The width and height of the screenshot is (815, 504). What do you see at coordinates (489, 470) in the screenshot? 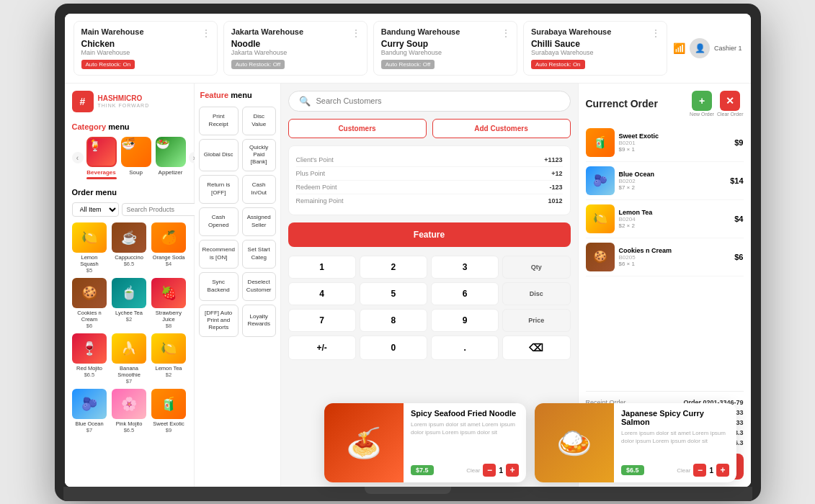
I see `qty-minus-0: −` at bounding box center [489, 470].